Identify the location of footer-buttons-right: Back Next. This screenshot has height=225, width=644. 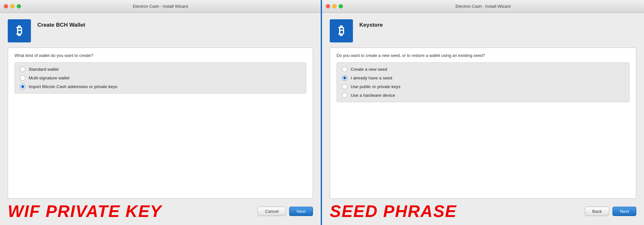
(611, 212).